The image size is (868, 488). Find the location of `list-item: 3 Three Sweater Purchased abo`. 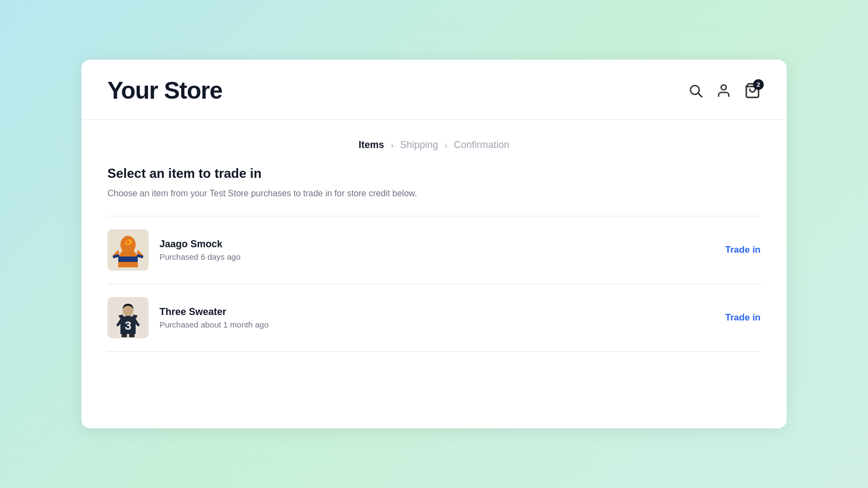

list-item: 3 Three Sweater Purchased abo is located at coordinates (434, 318).